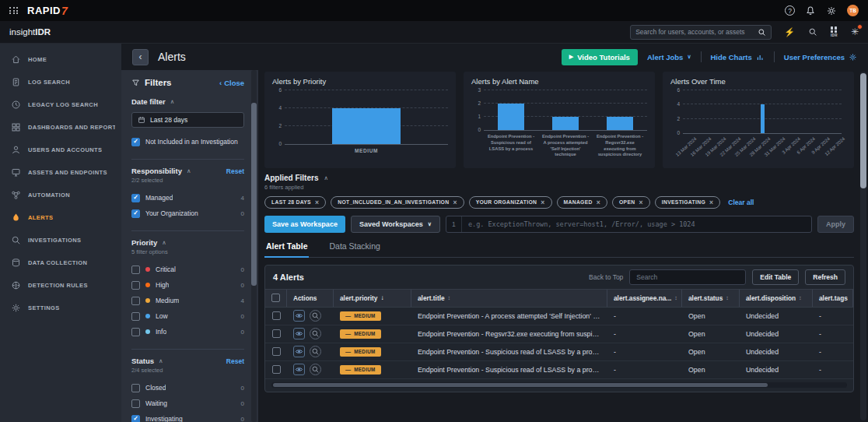 The image size is (868, 422). Describe the element at coordinates (188, 213) in the screenshot. I see `filter-option-your-organization: Your Organization 0` at that location.